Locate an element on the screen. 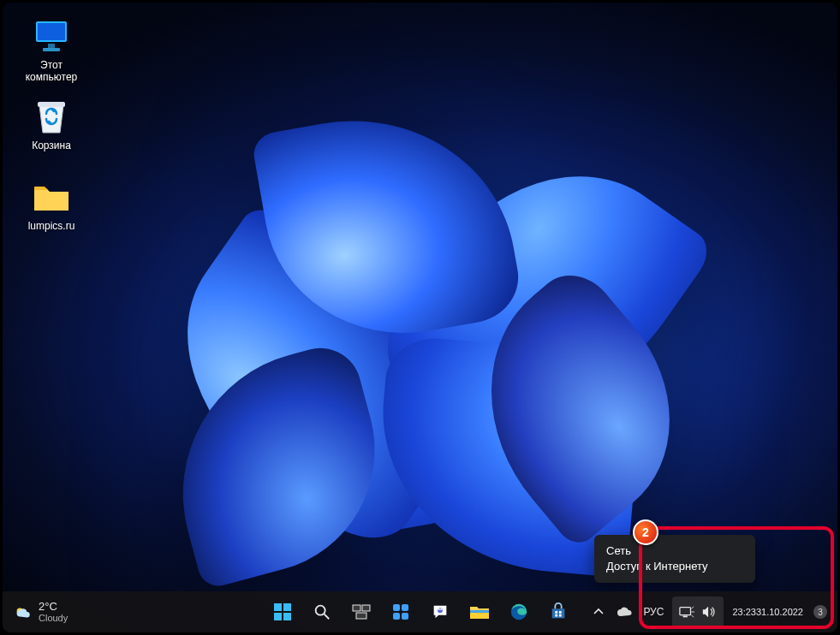 The image size is (840, 635). tooltip-title: Сеть is located at coordinates (675, 551).